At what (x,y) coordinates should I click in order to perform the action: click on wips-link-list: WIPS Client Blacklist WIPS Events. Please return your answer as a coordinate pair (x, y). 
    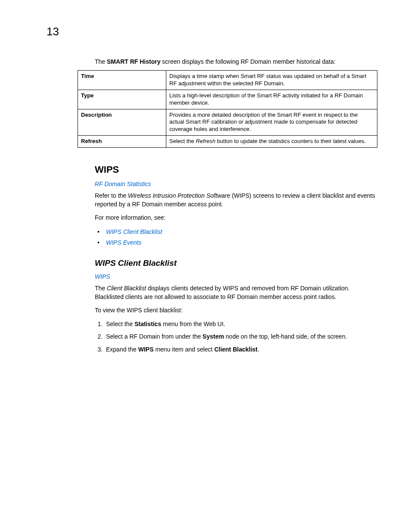
    Looking at the image, I should click on (236, 237).